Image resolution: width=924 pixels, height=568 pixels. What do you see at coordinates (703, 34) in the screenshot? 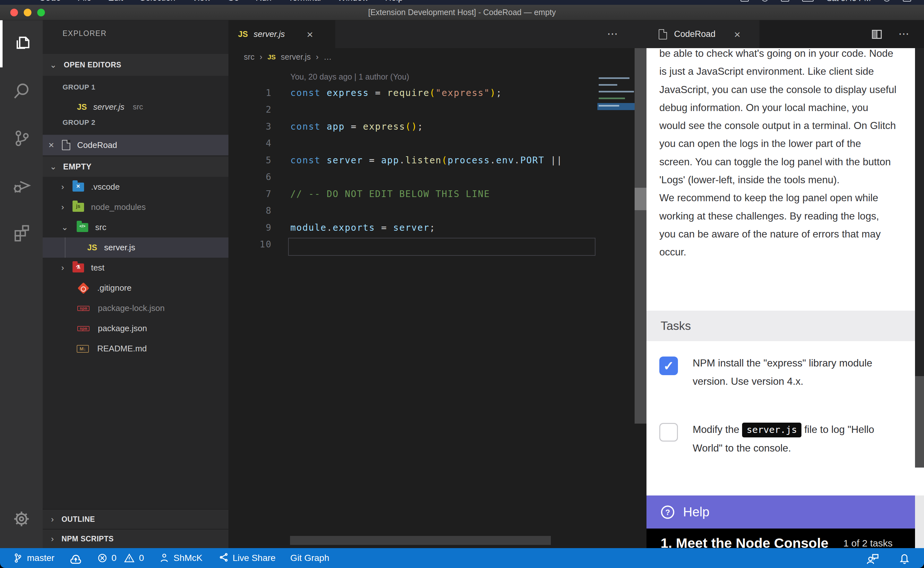
I see `tab-coderoad: CodeRoad ×` at bounding box center [703, 34].